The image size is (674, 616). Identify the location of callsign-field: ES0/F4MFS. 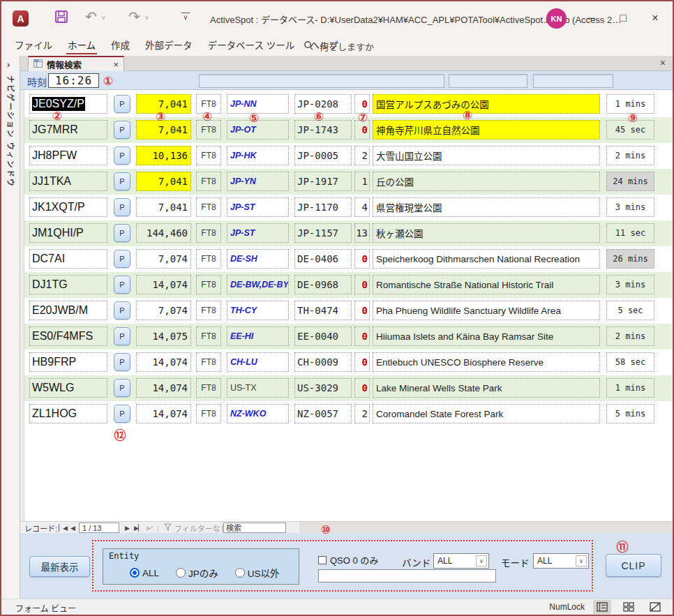
(68, 336).